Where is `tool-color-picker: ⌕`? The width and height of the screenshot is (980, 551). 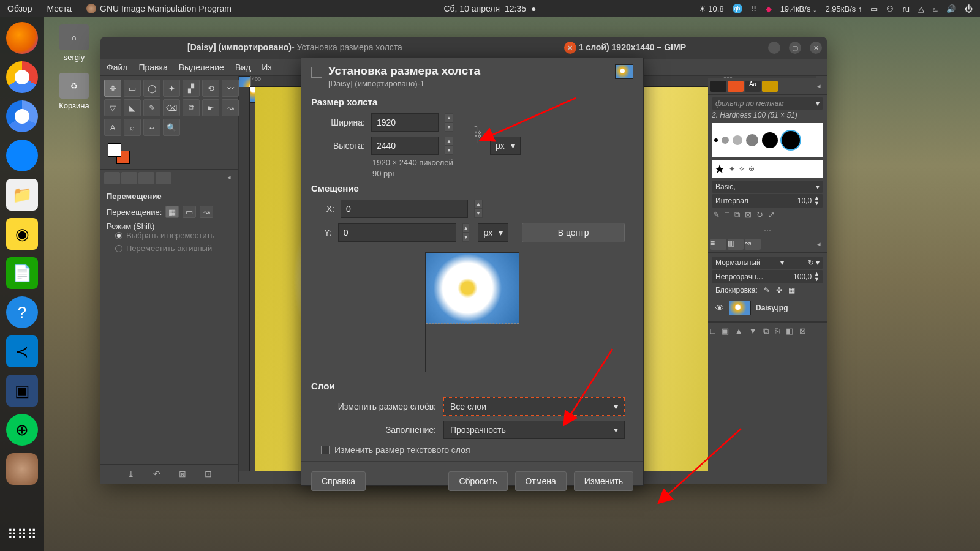 tool-color-picker: ⌕ is located at coordinates (132, 127).